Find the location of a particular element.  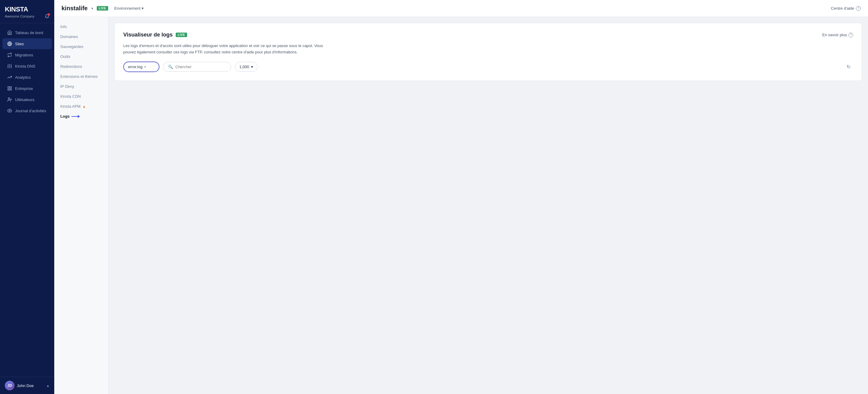

sidebar-item-kinsta-dns: Kinsta DNS is located at coordinates (27, 66).